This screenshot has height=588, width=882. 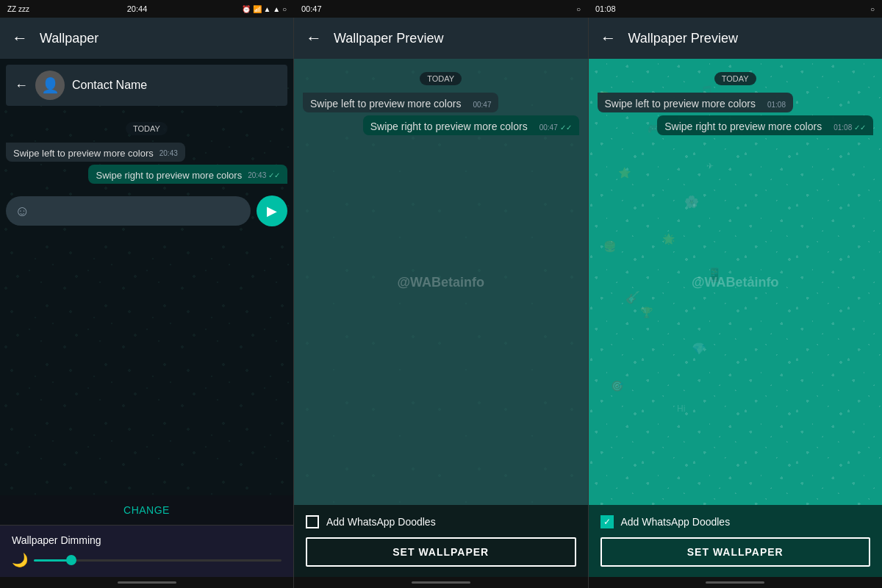 What do you see at coordinates (441, 522) in the screenshot?
I see `panel2-doodles-row: Add WhatsApp Doodles` at bounding box center [441, 522].